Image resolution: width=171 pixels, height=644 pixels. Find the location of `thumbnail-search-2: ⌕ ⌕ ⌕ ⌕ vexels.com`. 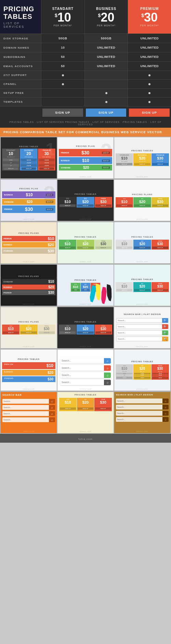

thumbnail-search-2: ⌕ ⌕ ⌕ ⌕ vexels.com is located at coordinates (86, 370).